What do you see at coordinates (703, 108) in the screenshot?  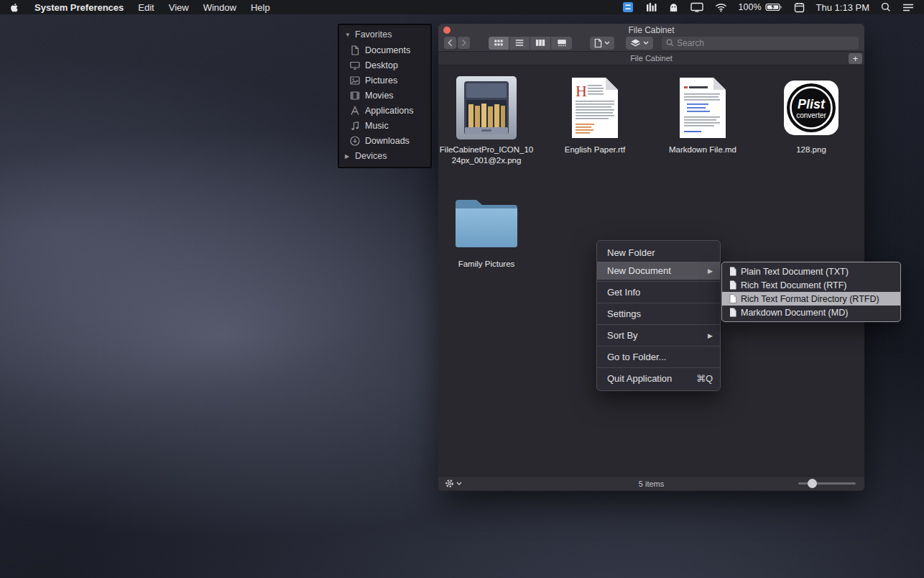 I see `md-document-icon` at bounding box center [703, 108].